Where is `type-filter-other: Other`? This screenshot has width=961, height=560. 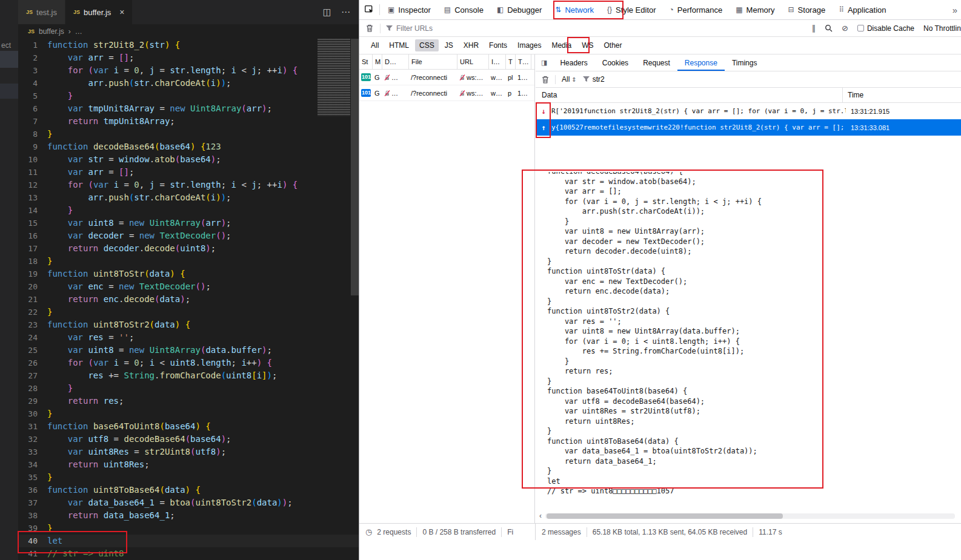 type-filter-other: Other is located at coordinates (613, 45).